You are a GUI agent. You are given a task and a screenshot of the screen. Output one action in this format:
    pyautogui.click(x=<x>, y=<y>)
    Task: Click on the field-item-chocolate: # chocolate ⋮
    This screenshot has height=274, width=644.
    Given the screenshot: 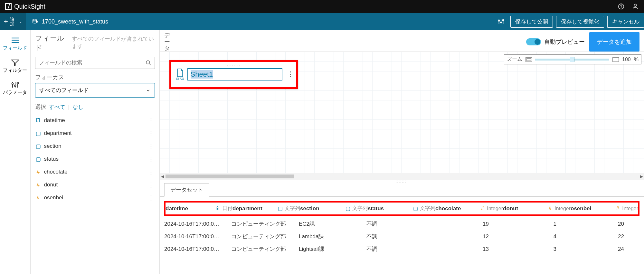 What is the action you would take?
    pyautogui.click(x=95, y=172)
    